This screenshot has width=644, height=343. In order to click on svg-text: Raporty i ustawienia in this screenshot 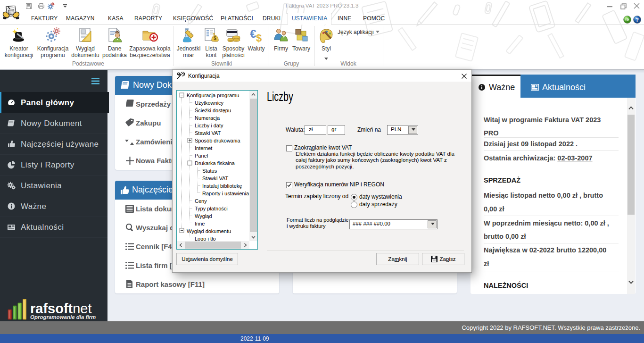, I will do `click(226, 193)`.